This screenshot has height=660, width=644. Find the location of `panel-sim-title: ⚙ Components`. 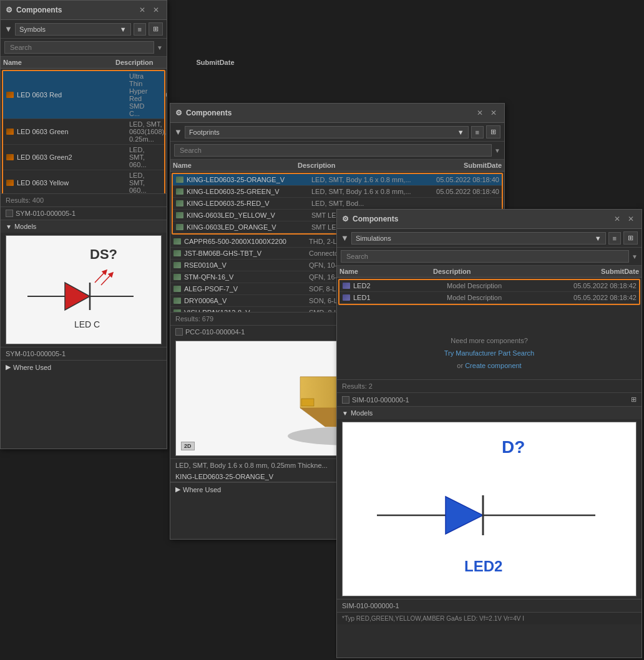

panel-sim-title: ⚙ Components is located at coordinates (370, 219).